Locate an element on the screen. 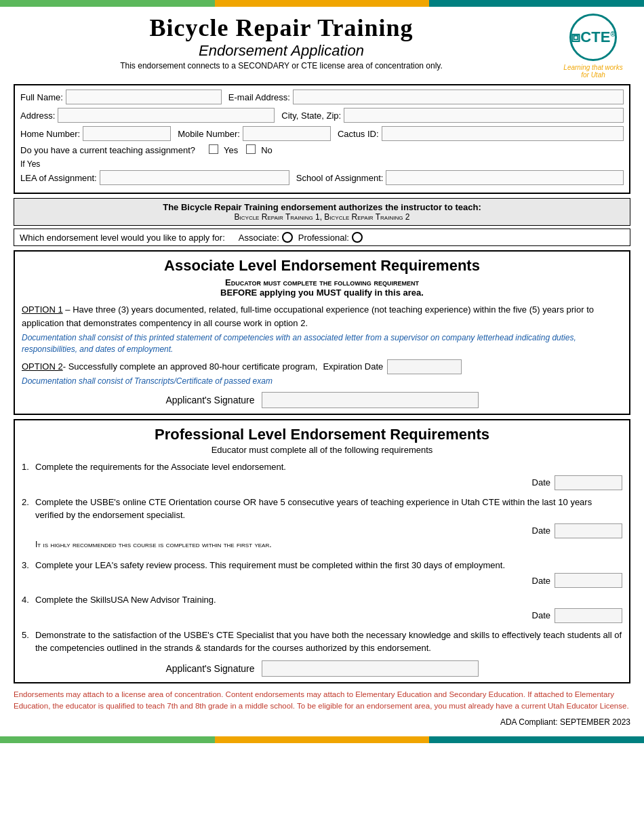 This screenshot has height=834, width=644. prof-req-1-content: Complete the requirements for the Associ… is located at coordinates (329, 475).